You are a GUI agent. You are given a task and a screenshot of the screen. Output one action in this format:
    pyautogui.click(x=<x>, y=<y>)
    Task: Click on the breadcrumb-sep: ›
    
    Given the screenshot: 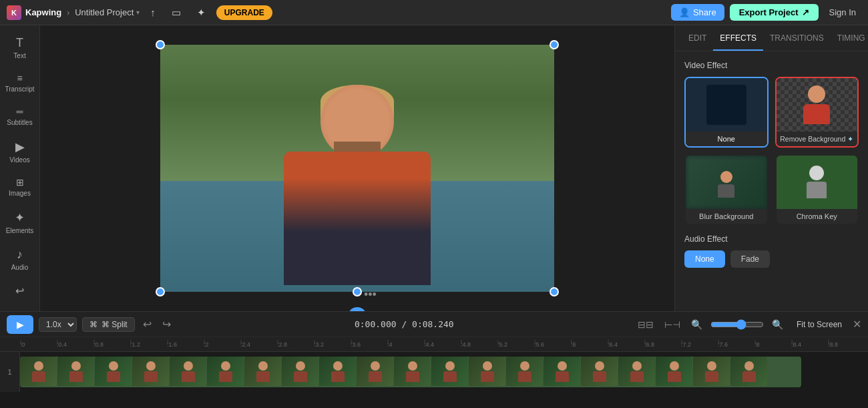 What is the action you would take?
    pyautogui.click(x=68, y=13)
    